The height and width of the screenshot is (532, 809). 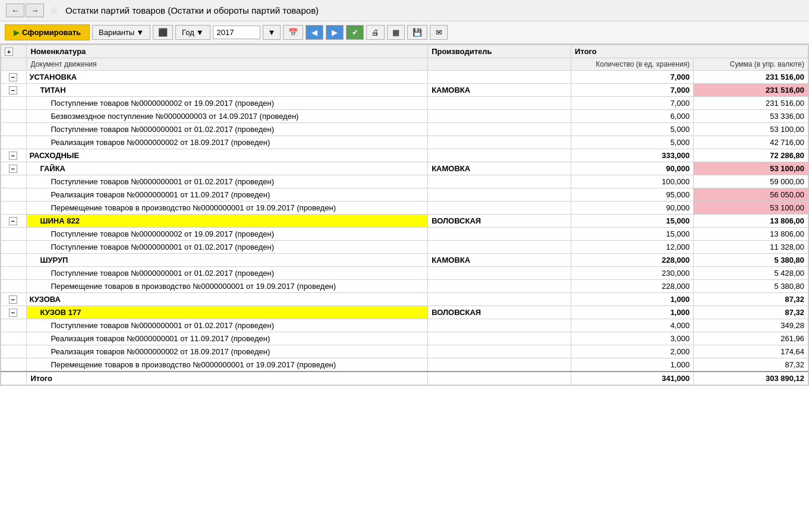 What do you see at coordinates (751, 156) in the screenshot?
I see `sum-col: 72 286,80` at bounding box center [751, 156].